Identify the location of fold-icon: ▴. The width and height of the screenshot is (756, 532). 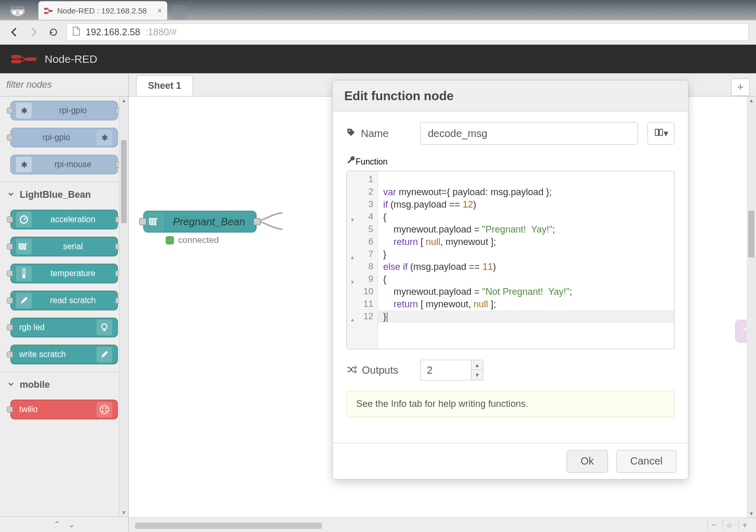
(353, 319).